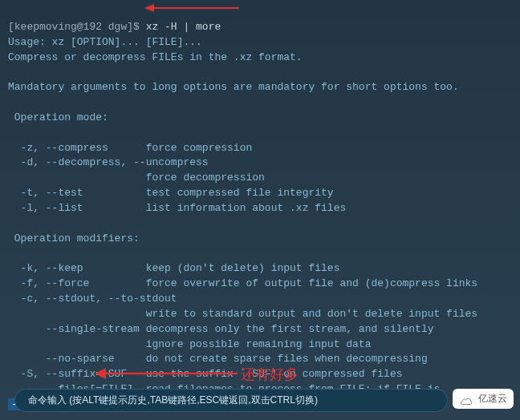 This screenshot has height=420, width=520. Describe the element at coordinates (58, 117) in the screenshot. I see `out-line: Operation mode:` at that location.